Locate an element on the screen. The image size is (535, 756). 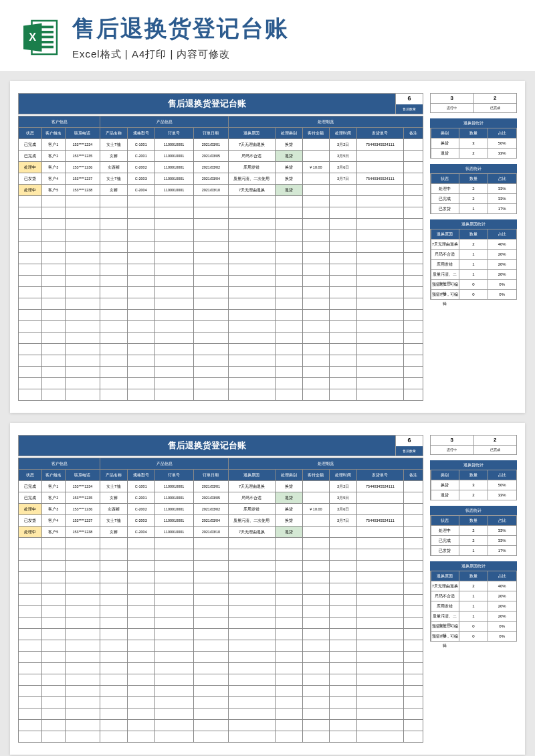
status-cell: 已完成 is located at coordinates (31, 145).